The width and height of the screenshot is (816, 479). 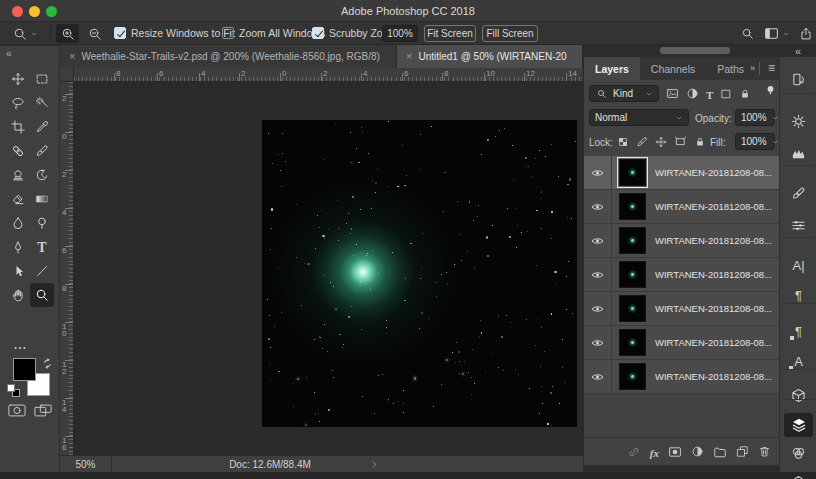 What do you see at coordinates (612, 68) in the screenshot?
I see `tab-layers: Layers` at bounding box center [612, 68].